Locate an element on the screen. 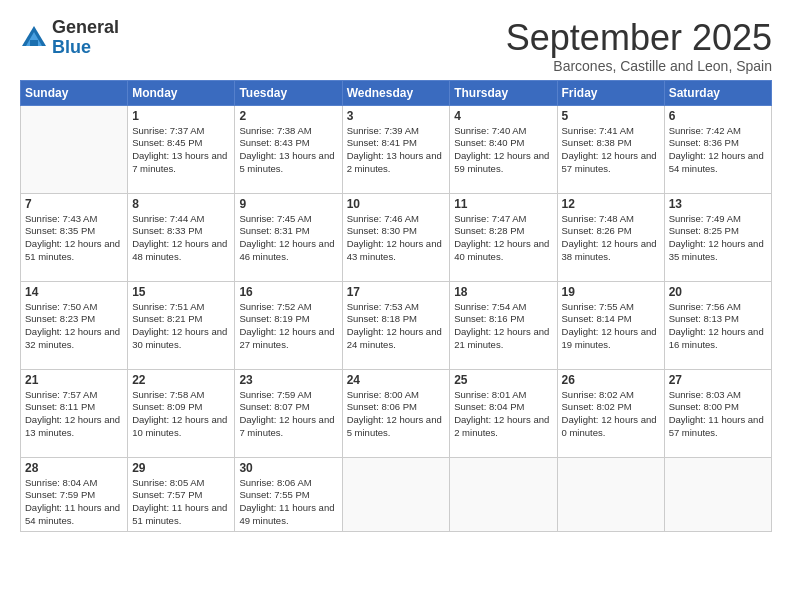 This screenshot has width=792, height=612. day-number: 9 is located at coordinates (288, 204).